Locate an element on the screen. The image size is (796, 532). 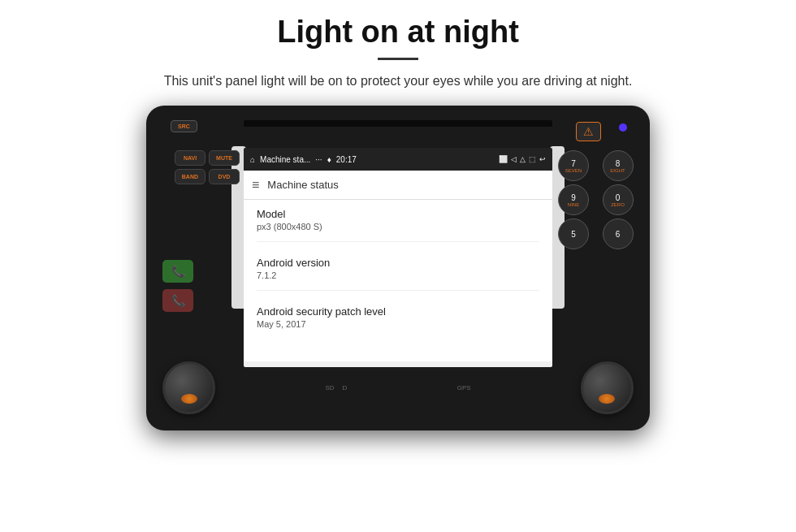
navi-button: NAVI is located at coordinates (190, 158).